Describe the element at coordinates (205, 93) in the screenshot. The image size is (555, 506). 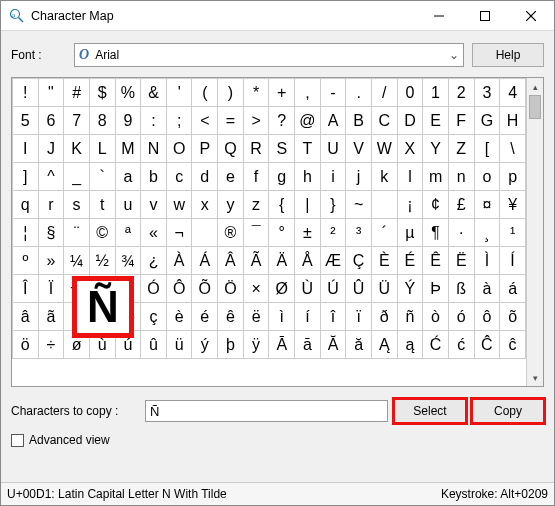
I see `char-cell: (` at that location.